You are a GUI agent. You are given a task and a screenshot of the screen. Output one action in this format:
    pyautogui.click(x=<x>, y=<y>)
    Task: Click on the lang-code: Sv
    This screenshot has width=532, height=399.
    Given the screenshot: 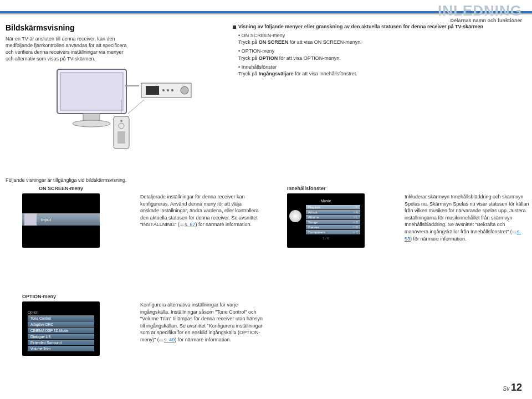 What is the action you would take?
    pyautogui.click(x=507, y=389)
    